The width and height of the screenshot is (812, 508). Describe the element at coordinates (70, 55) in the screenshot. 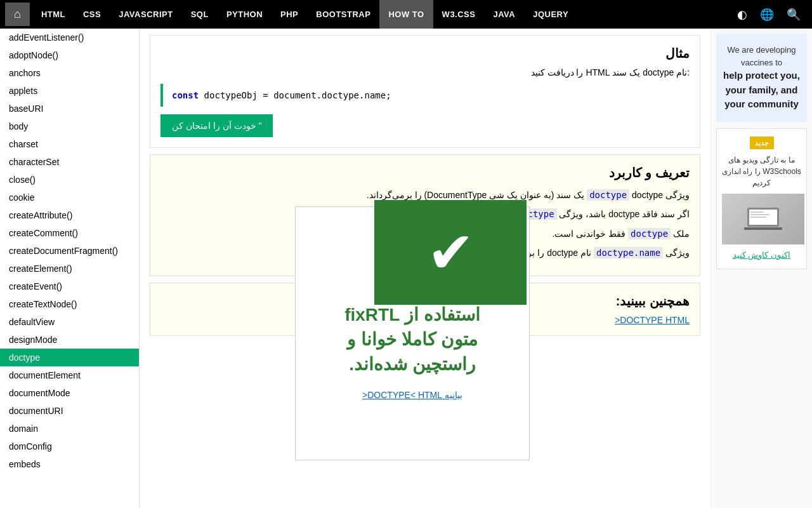

I see `sidebar-item-adoptnode: adoptNode()` at that location.